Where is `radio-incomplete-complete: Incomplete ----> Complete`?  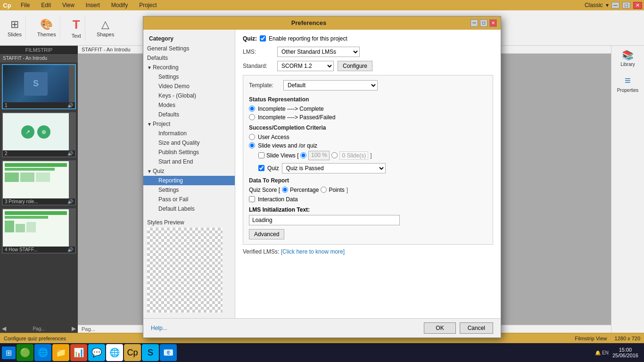
radio-incomplete-complete: Incomplete ----> Complete is located at coordinates (368, 109).